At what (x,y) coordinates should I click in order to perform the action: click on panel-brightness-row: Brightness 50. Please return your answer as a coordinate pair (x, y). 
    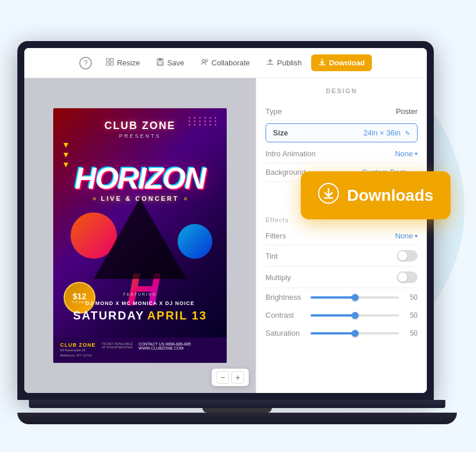
    Looking at the image, I should click on (341, 297).